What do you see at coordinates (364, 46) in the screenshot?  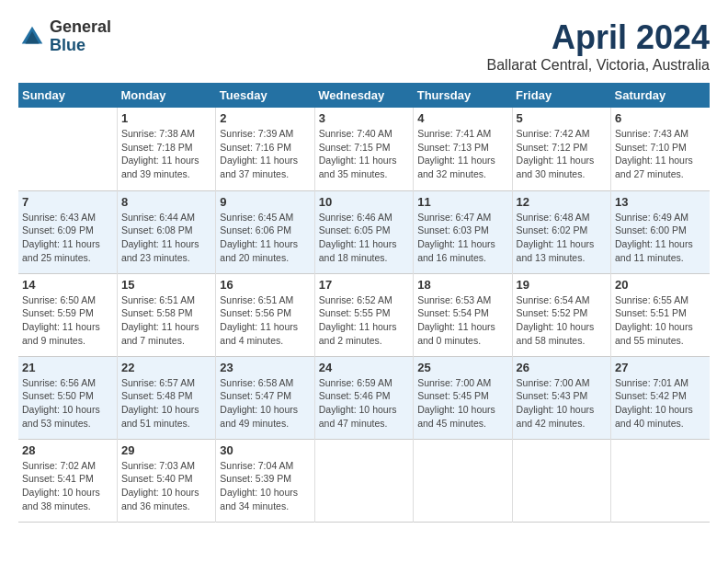 I see `header: General Blue April 2024 Ballarat Central…` at bounding box center [364, 46].